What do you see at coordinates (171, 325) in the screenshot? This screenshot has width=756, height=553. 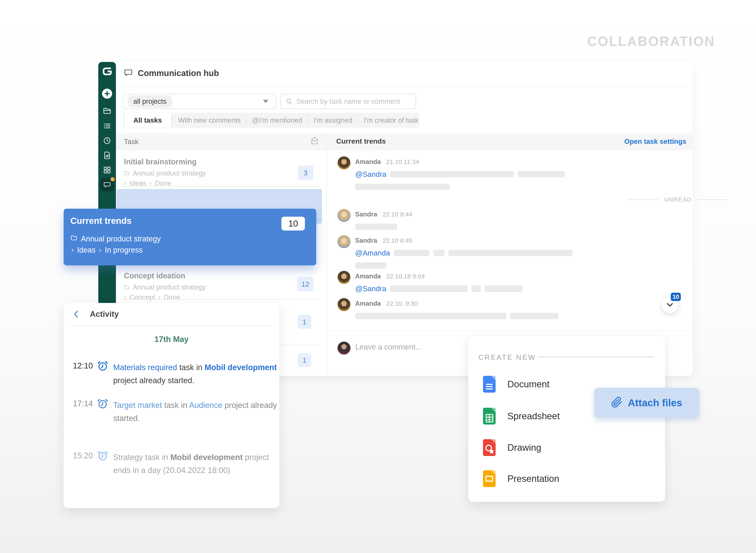 I see `activity-divider` at bounding box center [171, 325].